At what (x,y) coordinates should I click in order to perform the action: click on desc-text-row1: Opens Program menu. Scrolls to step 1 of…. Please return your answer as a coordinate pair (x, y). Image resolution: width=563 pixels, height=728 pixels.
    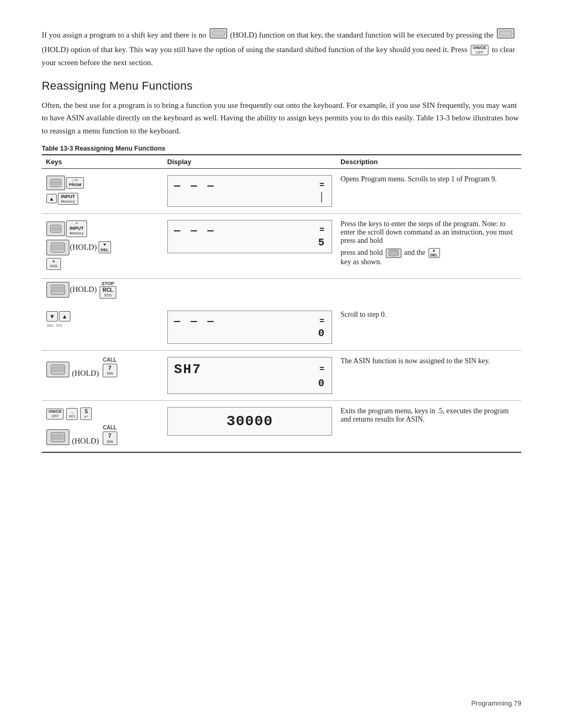
    Looking at the image, I should click on (419, 179).